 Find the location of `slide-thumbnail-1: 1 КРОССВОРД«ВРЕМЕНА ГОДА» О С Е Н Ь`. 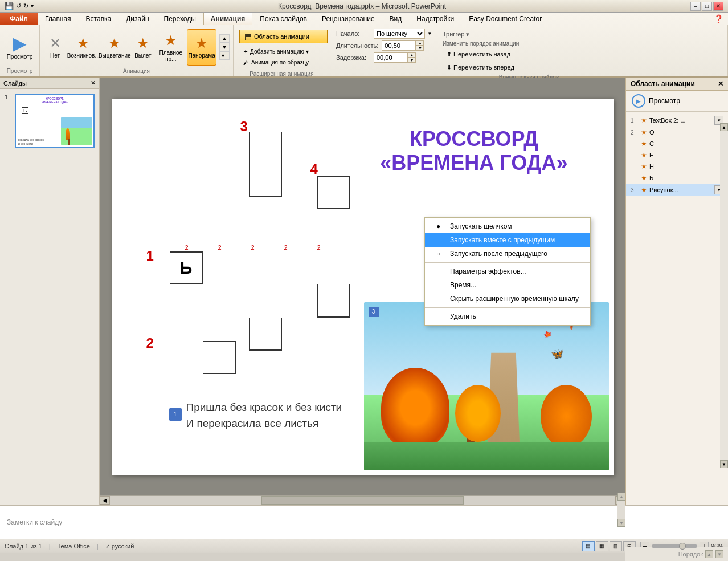

slide-thumbnail-1: 1 КРОССВОРД«ВРЕМЕНА ГОДА» О С Е Н Ь is located at coordinates (50, 121).